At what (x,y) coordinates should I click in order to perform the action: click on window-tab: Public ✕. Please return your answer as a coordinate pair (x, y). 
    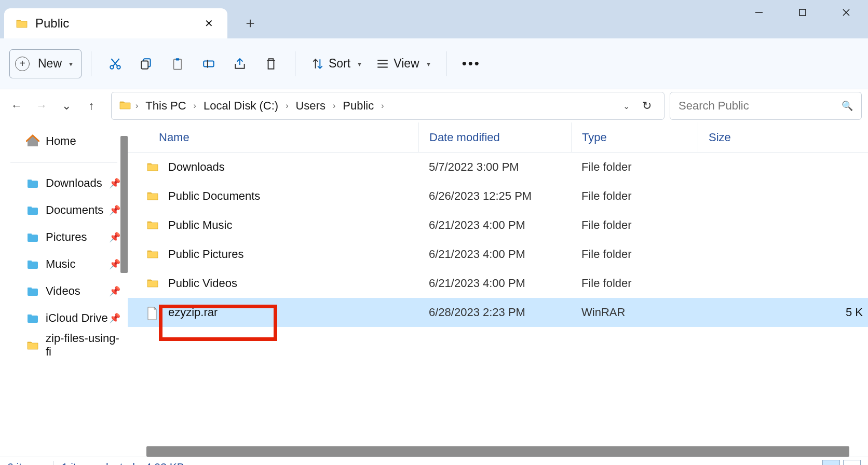
    Looking at the image, I should click on (116, 23).